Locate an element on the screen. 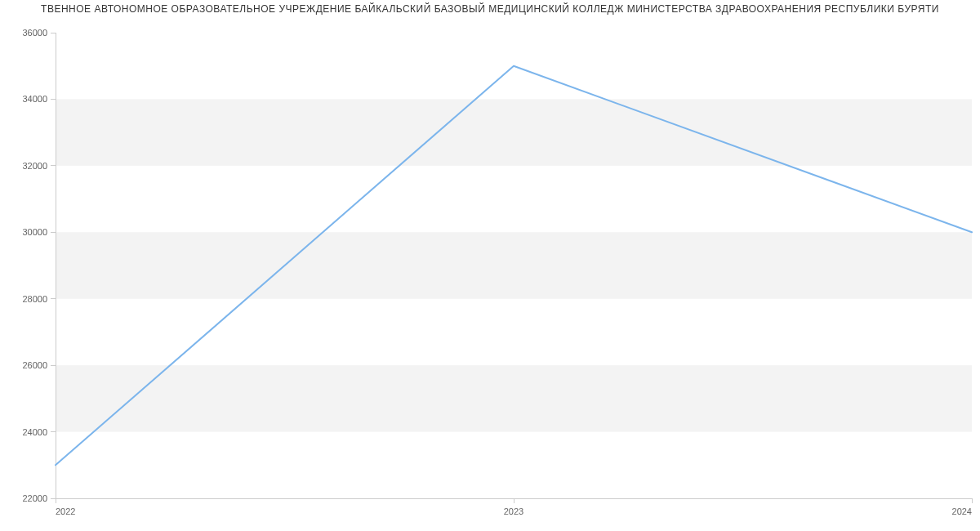 The height and width of the screenshot is (531, 980). y-tick-label: 28000 is located at coordinates (34, 299).